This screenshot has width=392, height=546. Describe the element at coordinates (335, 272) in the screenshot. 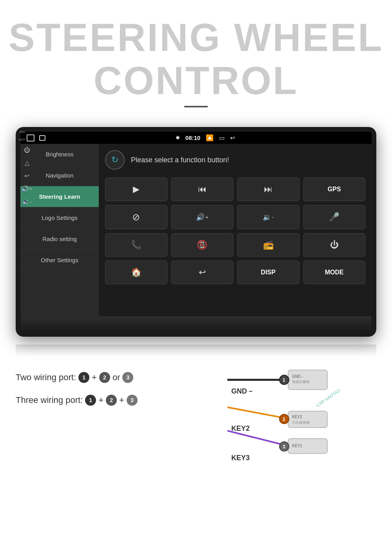

I see `mode-button: MODE` at that location.